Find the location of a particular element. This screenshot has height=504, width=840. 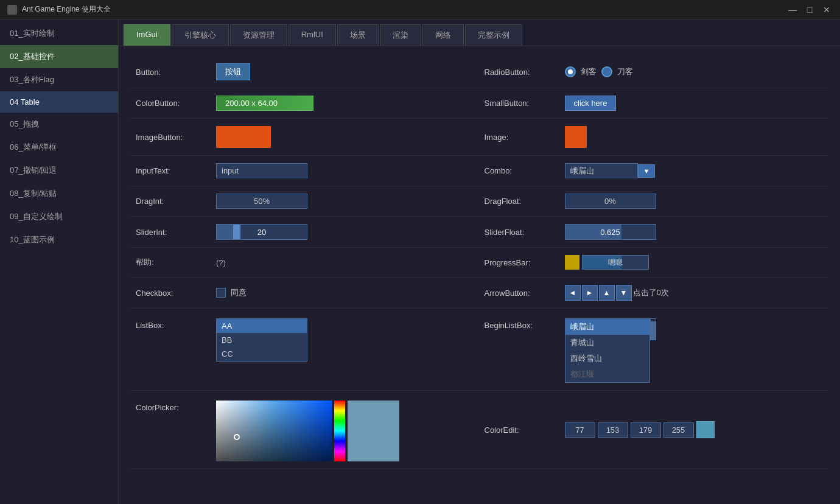

checkbox-input is located at coordinates (221, 293).